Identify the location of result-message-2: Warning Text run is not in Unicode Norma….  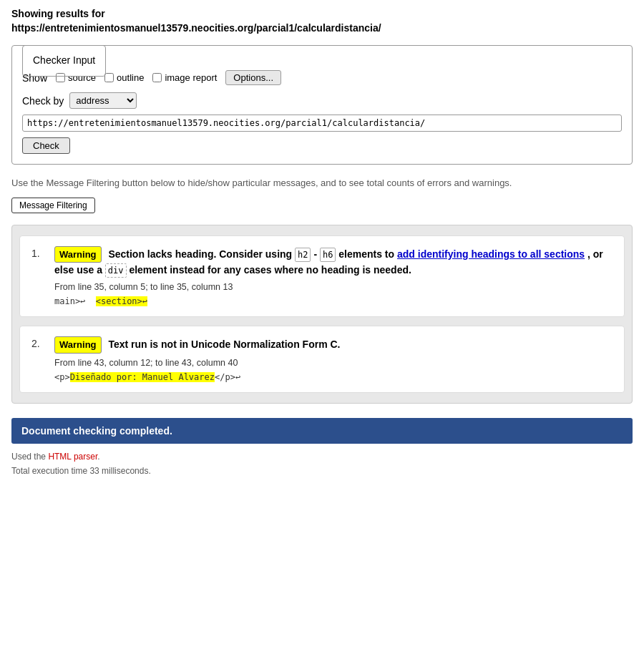
(333, 345).